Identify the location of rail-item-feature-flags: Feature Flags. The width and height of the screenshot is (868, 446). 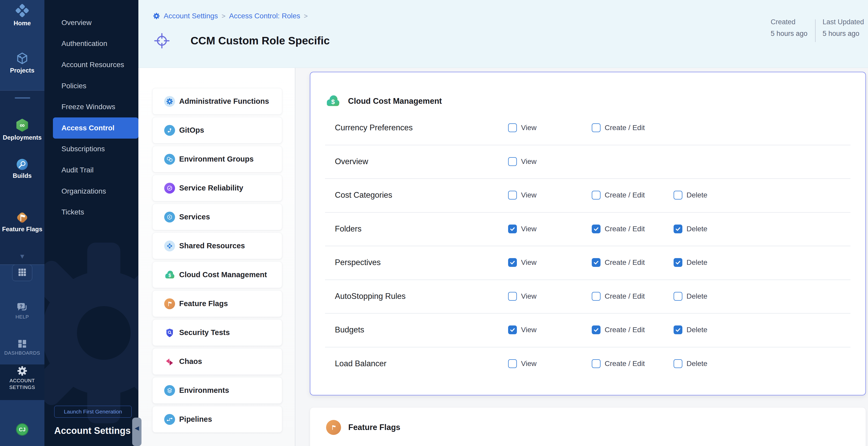
(22, 222).